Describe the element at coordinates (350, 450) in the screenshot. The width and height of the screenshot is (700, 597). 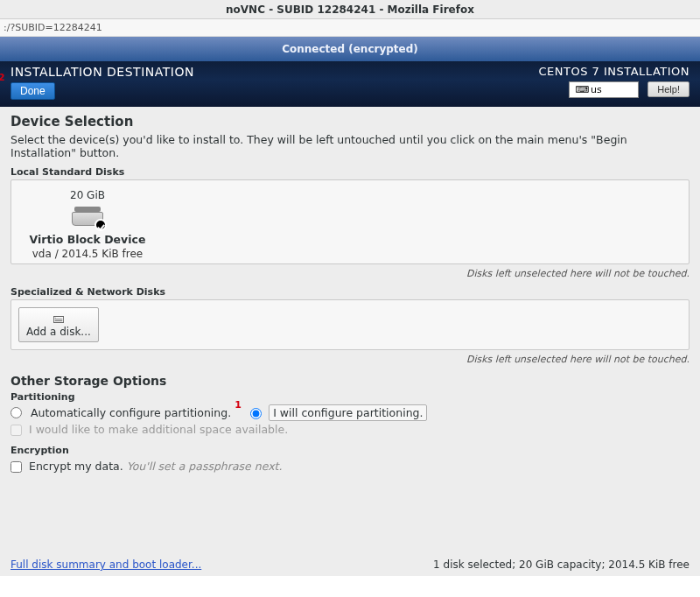
I see `encryption-label: Encryption` at that location.